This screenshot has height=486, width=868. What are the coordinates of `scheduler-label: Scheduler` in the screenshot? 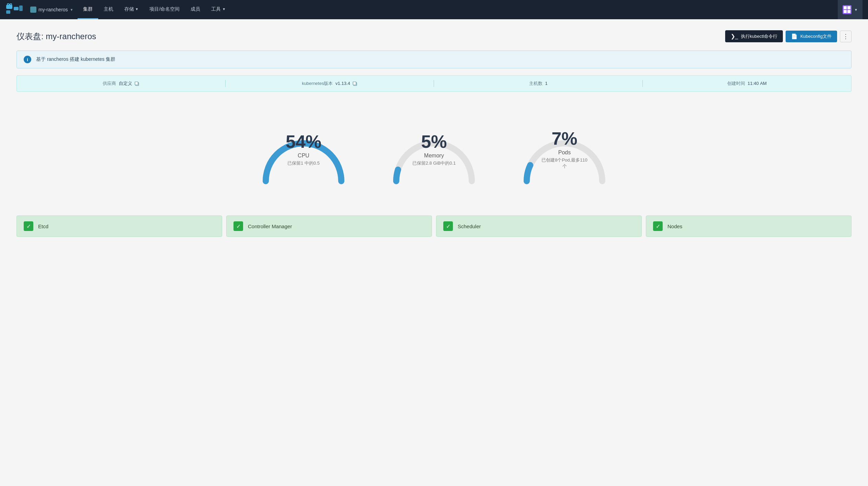 It's located at (469, 226).